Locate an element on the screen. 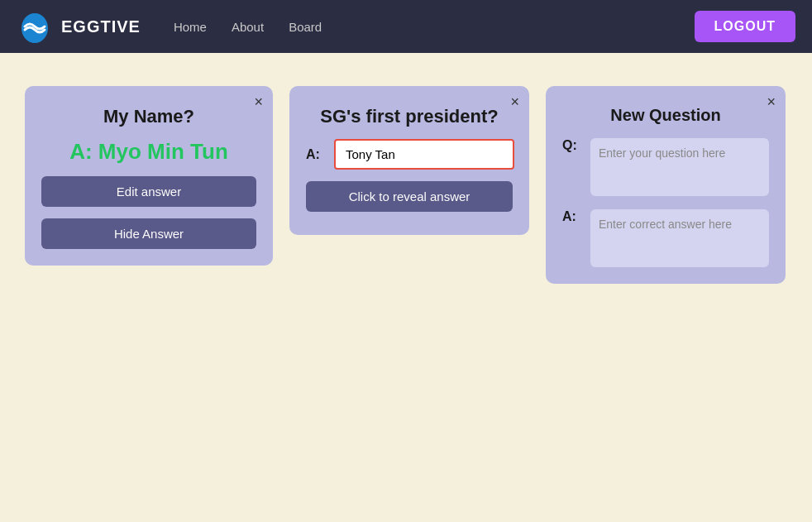 The height and width of the screenshot is (522, 812). reveal-answer-button: Click to reveal answer is located at coordinates (409, 197).